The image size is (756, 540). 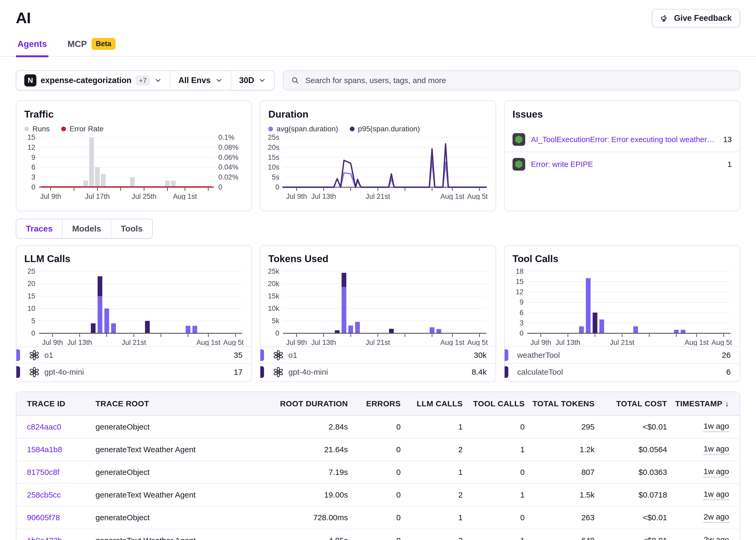 I want to click on sort-desc-icon: ↓, so click(x=727, y=404).